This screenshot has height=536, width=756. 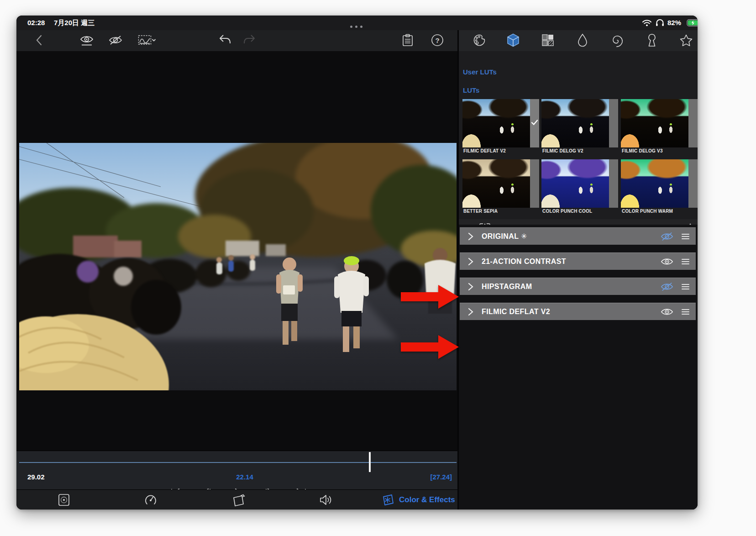 What do you see at coordinates (427, 500) in the screenshot?
I see `color-effects-label: Color & Effects` at bounding box center [427, 500].